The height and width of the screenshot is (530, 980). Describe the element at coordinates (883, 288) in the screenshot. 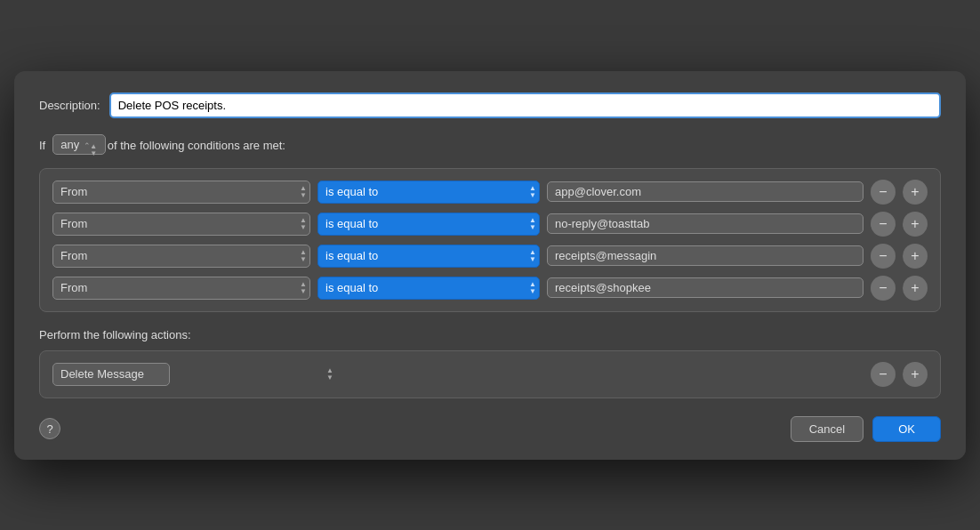

I see `remove-condition-4: −` at that location.